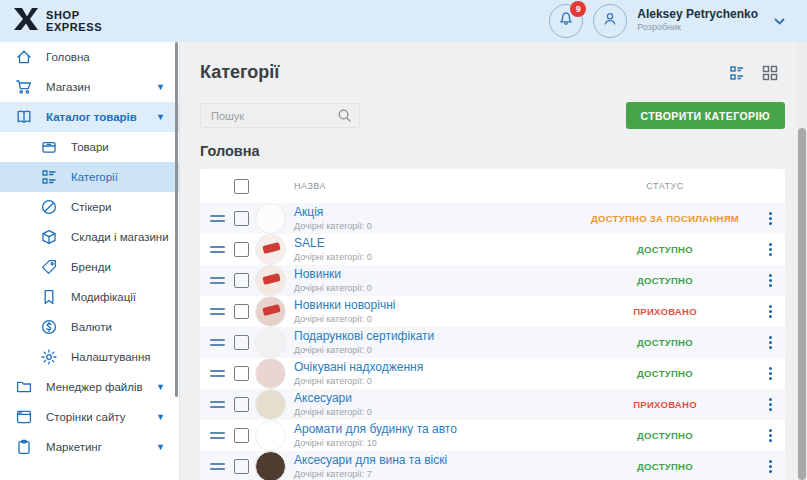 The image size is (807, 480). Describe the element at coordinates (125, 267) in the screenshot. I see `sidebar-item-label: Бренди` at that location.